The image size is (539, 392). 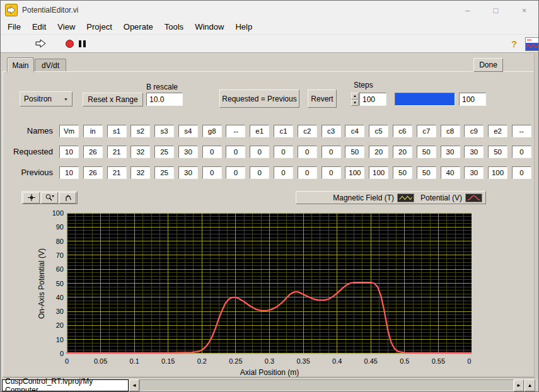 What do you see at coordinates (322, 98) in the screenshot?
I see `revert-button: Revert` at bounding box center [322, 98].